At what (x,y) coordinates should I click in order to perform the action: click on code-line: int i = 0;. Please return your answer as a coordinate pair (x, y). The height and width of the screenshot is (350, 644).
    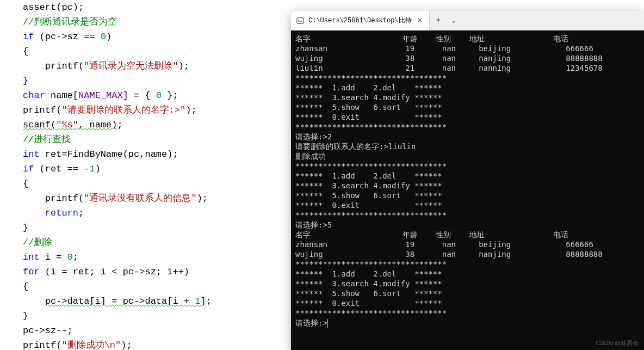
    Looking at the image, I should click on (158, 257).